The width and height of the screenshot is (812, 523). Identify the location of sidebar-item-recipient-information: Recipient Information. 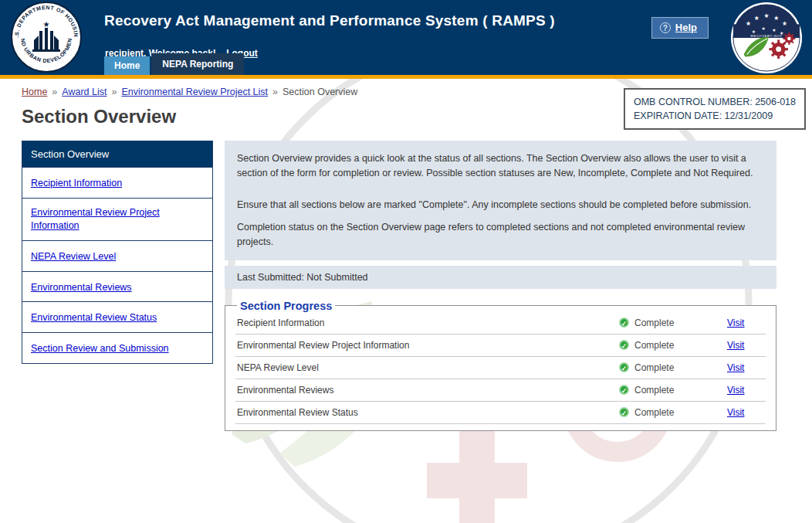
(117, 182).